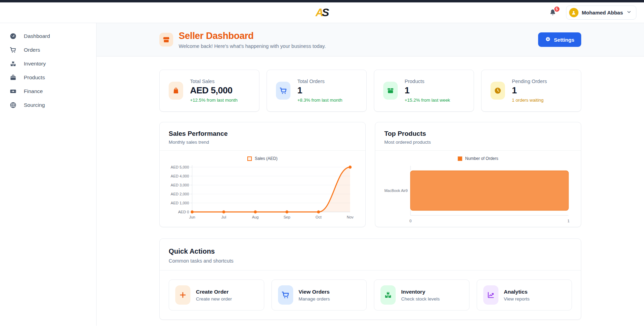 The width and height of the screenshot is (644, 326). What do you see at coordinates (322, 13) in the screenshot?
I see `topbar: A S 5 Mohamed Abbas` at bounding box center [322, 13].